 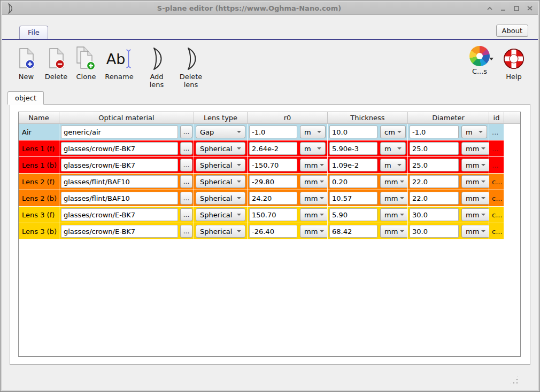 I want to click on table-row: Lens 1 (b) ... Spherical mm m mm ..., so click(x=269, y=166).